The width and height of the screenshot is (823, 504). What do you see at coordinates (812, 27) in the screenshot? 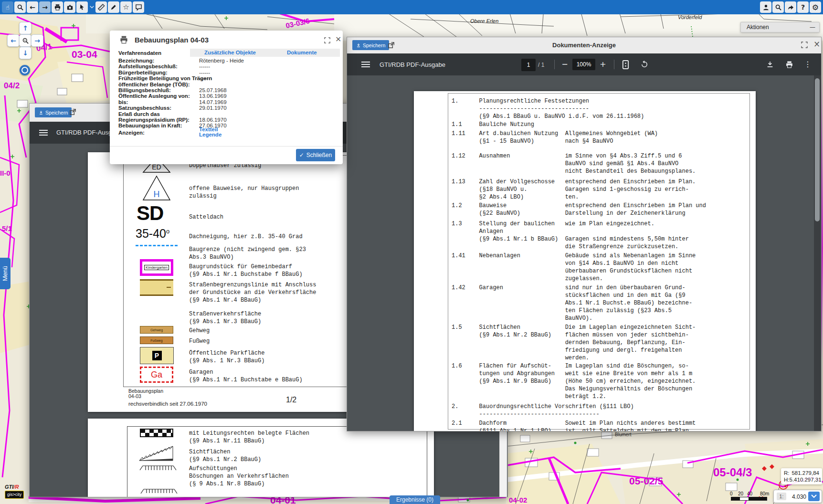
I see `minimize-icon: —` at bounding box center [812, 27].